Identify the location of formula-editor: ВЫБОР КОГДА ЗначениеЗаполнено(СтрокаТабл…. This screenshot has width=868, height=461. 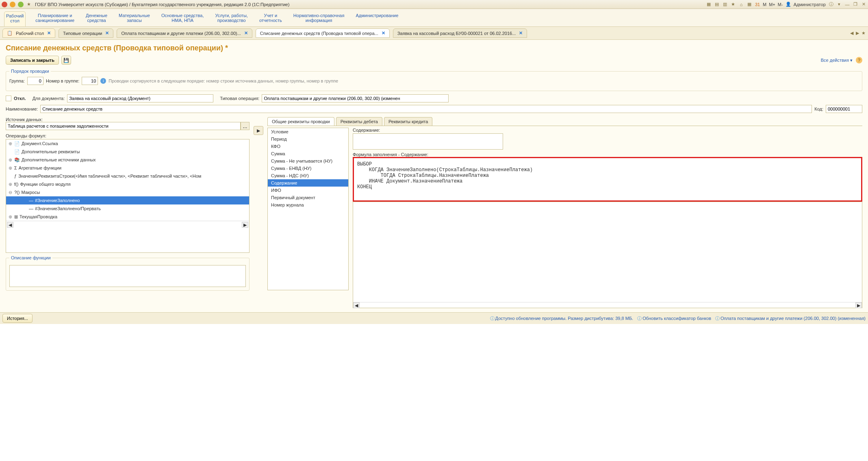
(608, 179).